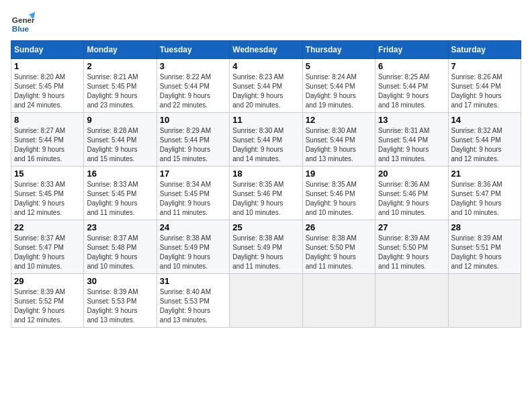 The image size is (532, 411). What do you see at coordinates (411, 253) in the screenshot?
I see `day-info: Sunrise: 8:39 AMSunset: 5:50 PMDaylight:…` at bounding box center [411, 253].